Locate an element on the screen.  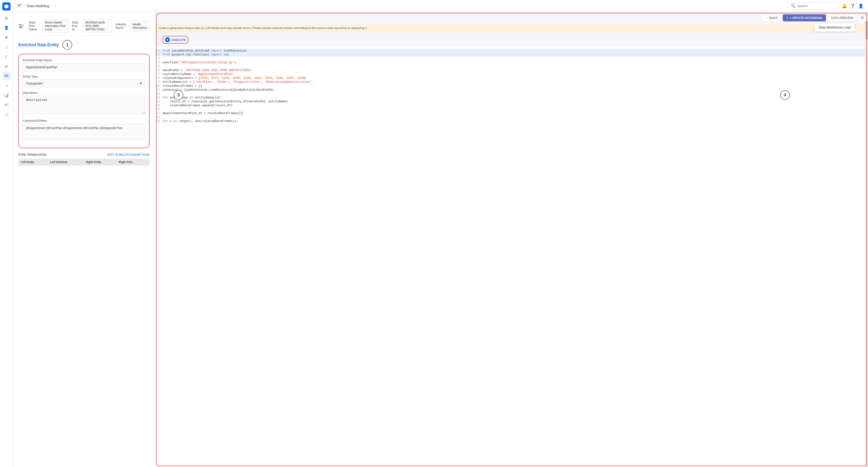
code-line-19: 19 for i in range(1, len(relatedDatafram… is located at coordinates (512, 121).